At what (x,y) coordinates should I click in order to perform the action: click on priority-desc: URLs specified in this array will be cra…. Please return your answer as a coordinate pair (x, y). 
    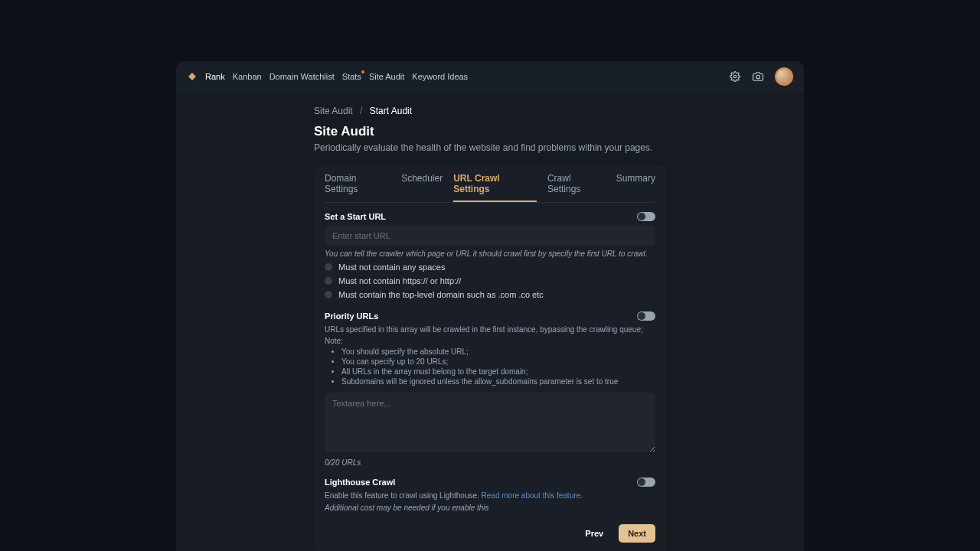
    Looking at the image, I should click on (490, 329).